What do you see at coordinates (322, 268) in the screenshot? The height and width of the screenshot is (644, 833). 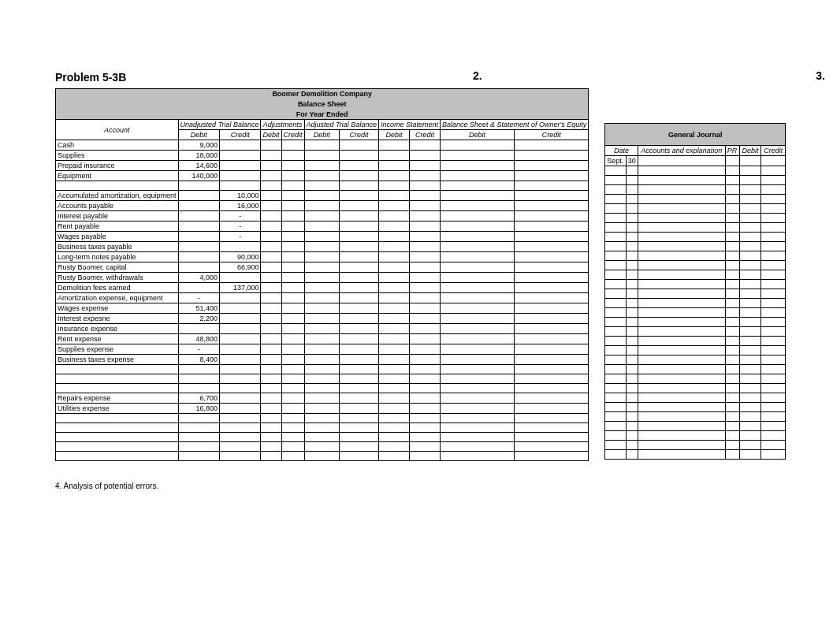 I see `table-row: Rusty Boomer, capital66,900` at bounding box center [322, 268].